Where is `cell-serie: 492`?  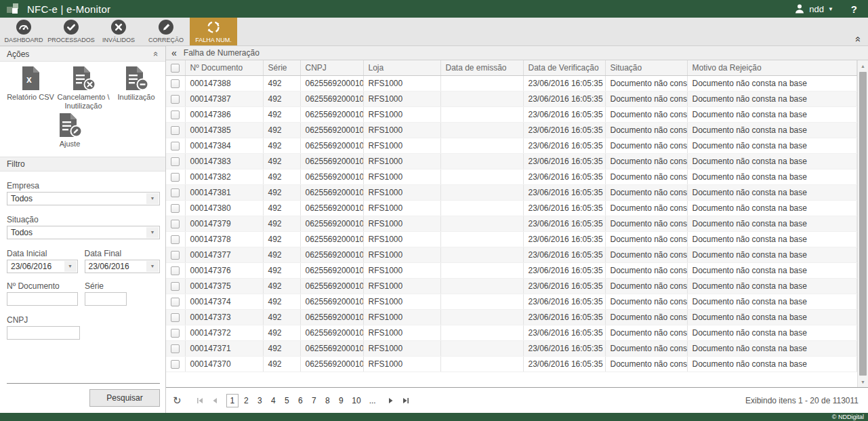 cell-serie: 492 is located at coordinates (282, 224).